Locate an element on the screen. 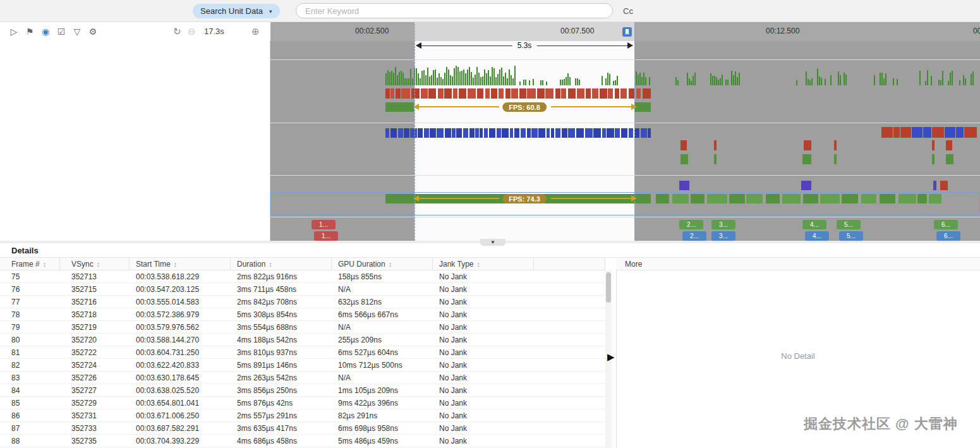 This screenshot has width=980, height=448. settings-icon: ⚙ is located at coordinates (93, 32).